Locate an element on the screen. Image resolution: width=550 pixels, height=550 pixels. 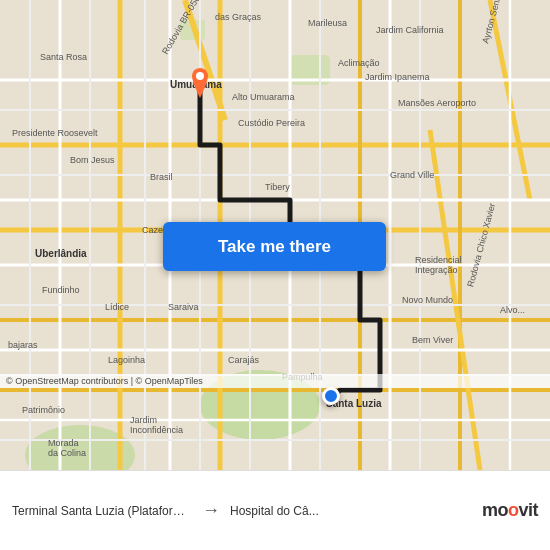
destination-marker is located at coordinates (331, 396).